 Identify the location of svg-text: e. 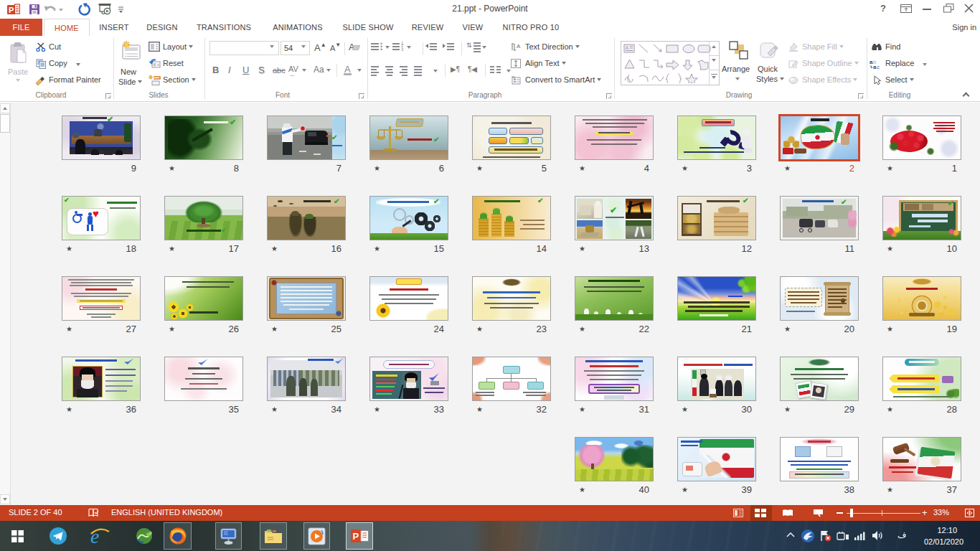
(95, 536).